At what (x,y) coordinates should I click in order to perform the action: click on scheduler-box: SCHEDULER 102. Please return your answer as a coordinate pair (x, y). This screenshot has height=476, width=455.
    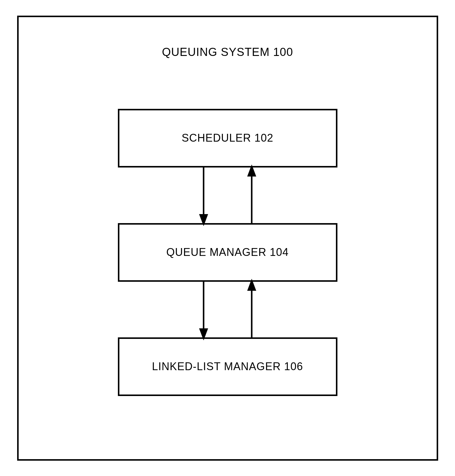
    Looking at the image, I should click on (228, 138).